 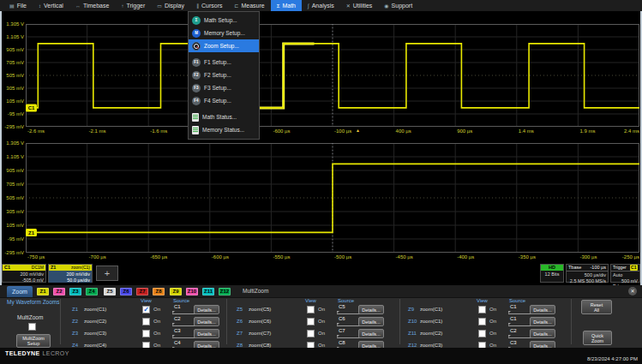 What do you see at coordinates (31, 108) in the screenshot?
I see `channel-indicator-c1: C1` at bounding box center [31, 108].